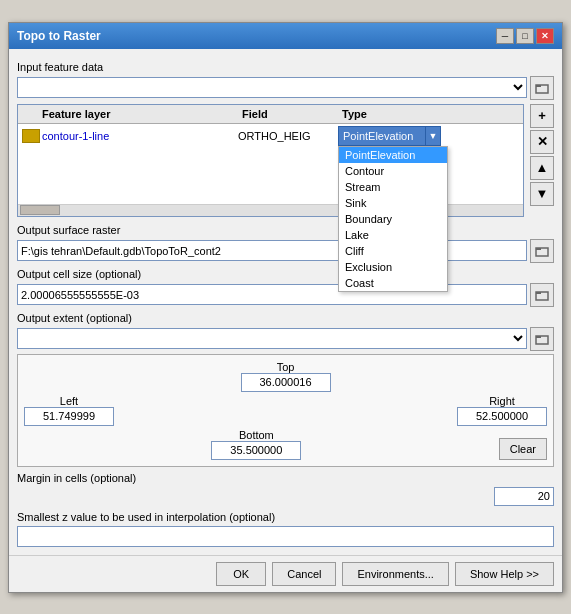 This screenshot has width=571, height=614. What do you see at coordinates (272, 294) in the screenshot?
I see `output-cell-size-input` at bounding box center [272, 294].